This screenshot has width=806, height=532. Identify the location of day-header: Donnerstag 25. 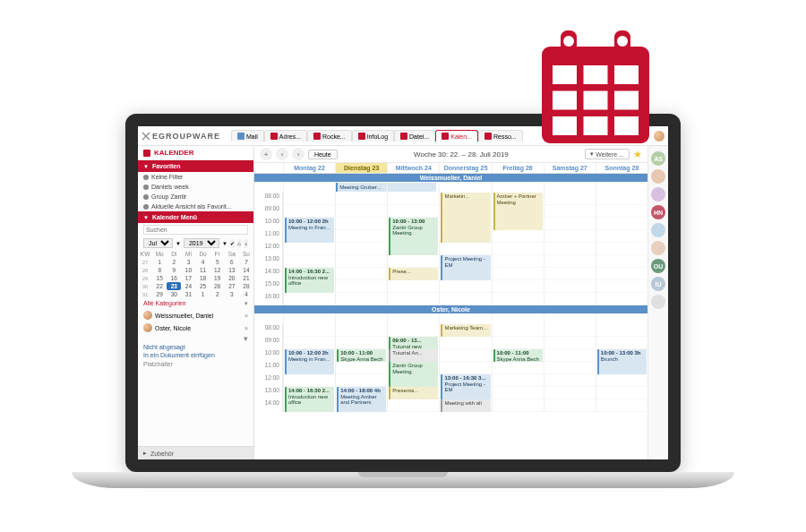
(465, 168).